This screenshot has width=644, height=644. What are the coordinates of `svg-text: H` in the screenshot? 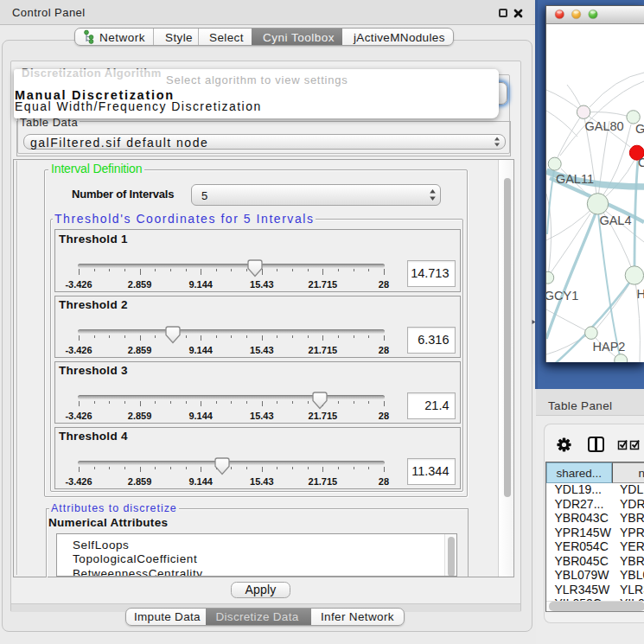 It's located at (640, 294).